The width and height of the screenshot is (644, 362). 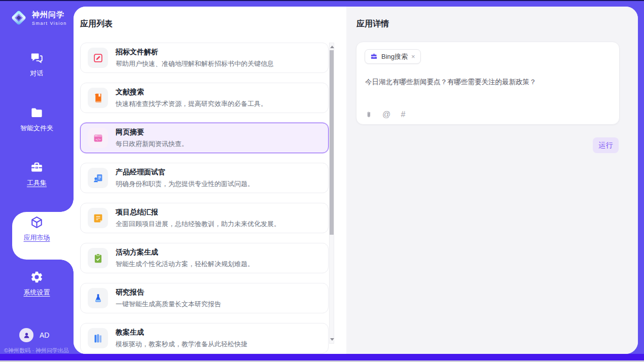 What do you see at coordinates (488, 82) in the screenshot?
I see `prompt-message: 今日湖北有哪些新闻要点？有哪些需要关注的最新政策？` at bounding box center [488, 82].